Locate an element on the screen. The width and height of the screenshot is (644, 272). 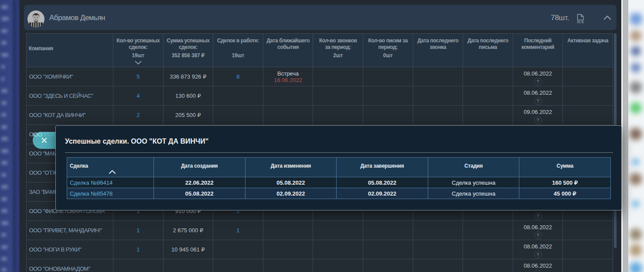
svg-text: XLS is located at coordinates (580, 22).